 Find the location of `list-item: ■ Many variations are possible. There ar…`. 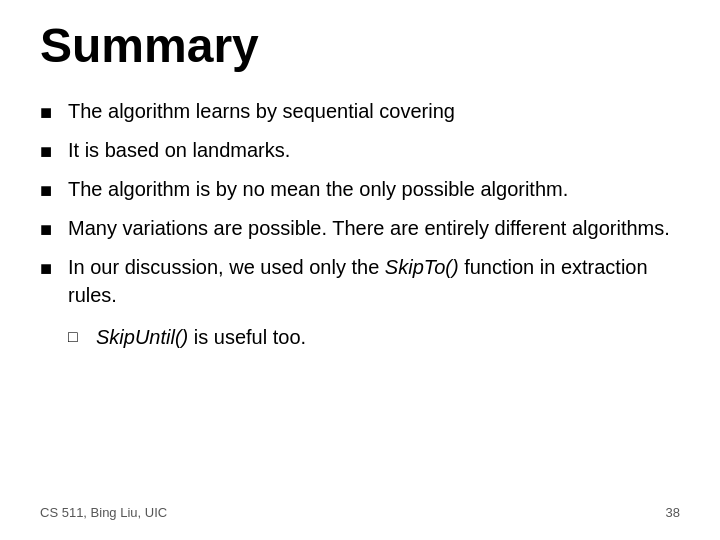

list-item: ■ Many variations are possible. There ar… is located at coordinates (360, 228).